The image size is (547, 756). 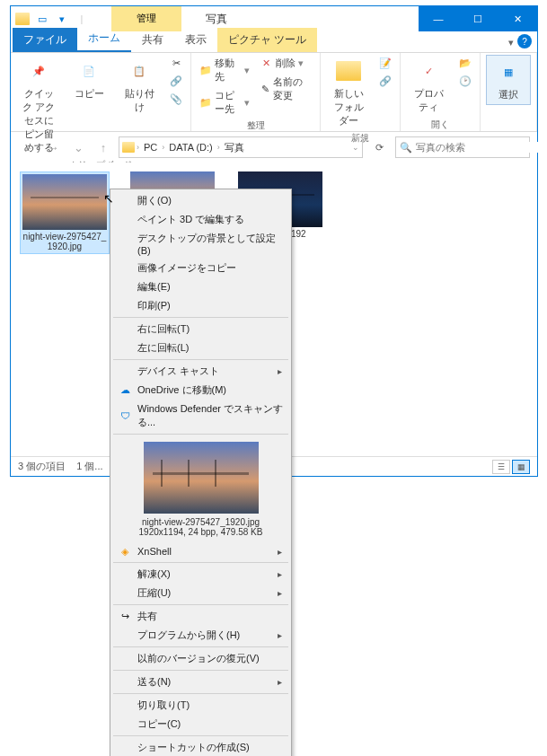 I want to click on app-icon, so click(x=22, y=19).